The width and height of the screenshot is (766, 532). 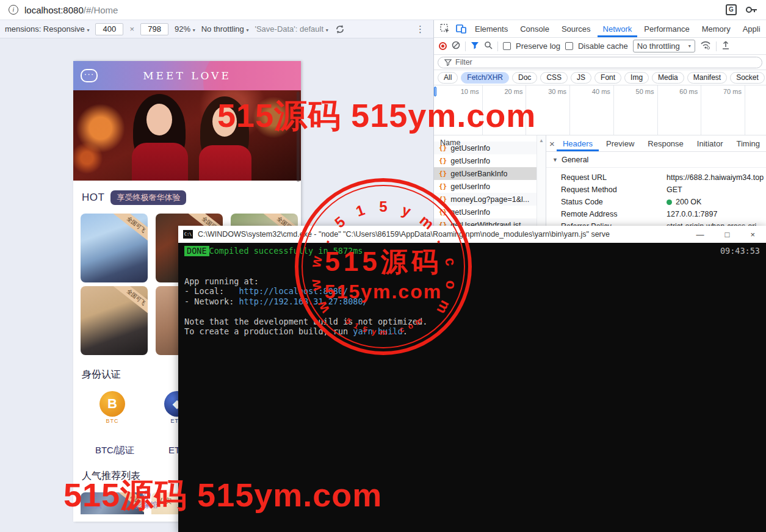 I want to click on app-title: MEET LOVE, so click(x=187, y=76).